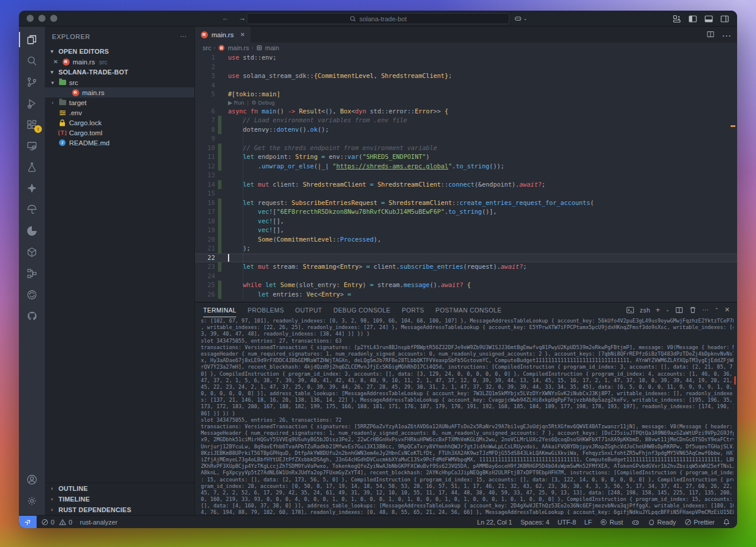 This screenshot has width=756, height=547. Describe the element at coordinates (32, 40) in the screenshot. I see `activity-explorer-icon` at that location.